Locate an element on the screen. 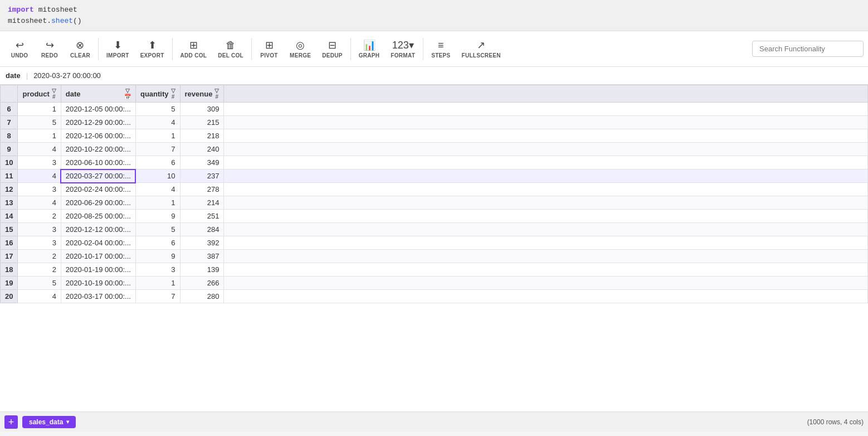 The image size is (868, 436). pivot-button: ⊞ PIVOT is located at coordinates (269, 49).